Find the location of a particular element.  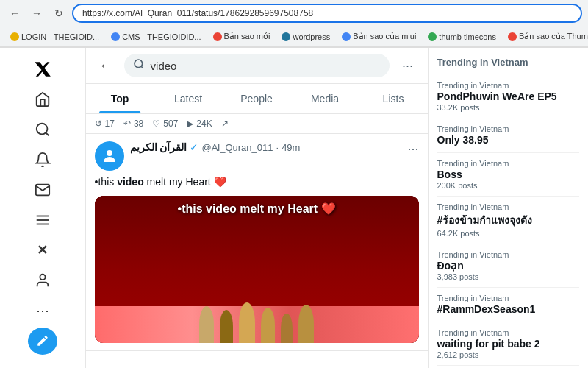

trending-name: waiting for pit babe 2 is located at coordinates (509, 344).